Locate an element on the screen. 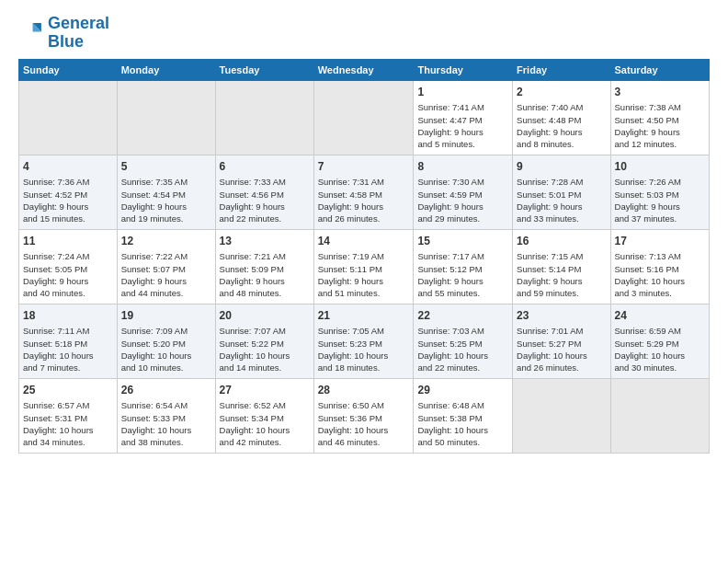  cell-content-line: Sunset: 5:25 PM is located at coordinates (463, 344).